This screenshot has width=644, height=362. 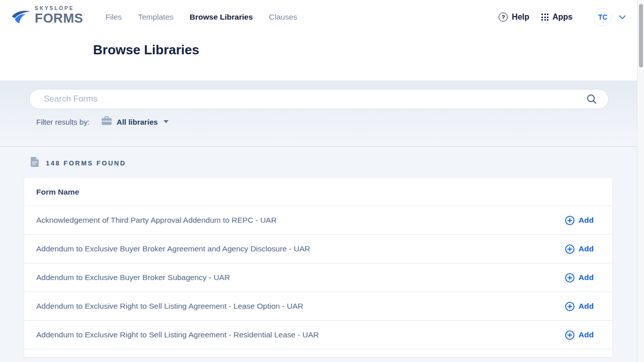 What do you see at coordinates (503, 17) in the screenshot?
I see `help-icon: ?` at bounding box center [503, 17].